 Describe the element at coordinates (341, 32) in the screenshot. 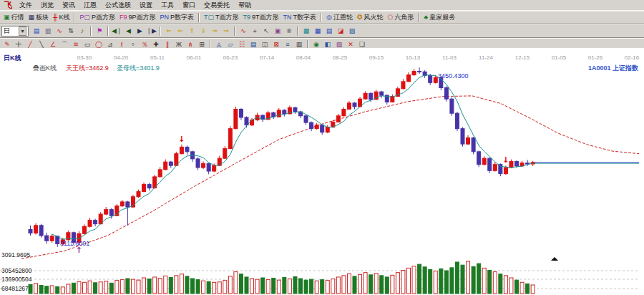

I see `period-tool-icon-5-3: ◪` at that location.